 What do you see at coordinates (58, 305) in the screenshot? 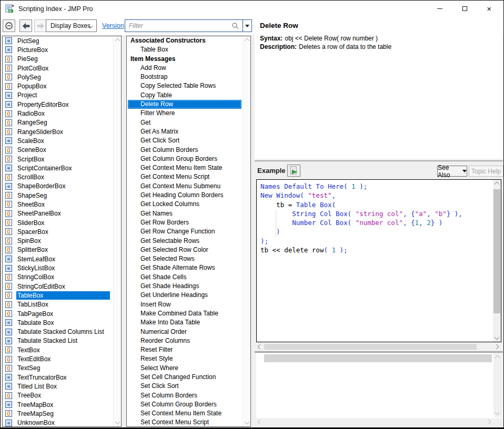
I see `display-box-item: ()TabListBox` at bounding box center [58, 305].